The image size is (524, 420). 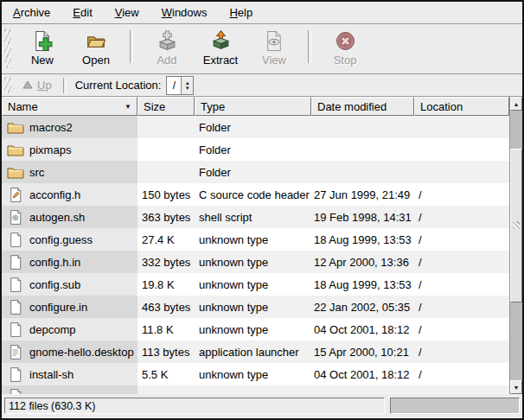 What do you see at coordinates (220, 60) in the screenshot?
I see `toolbar-button-label: Extract` at bounding box center [220, 60].